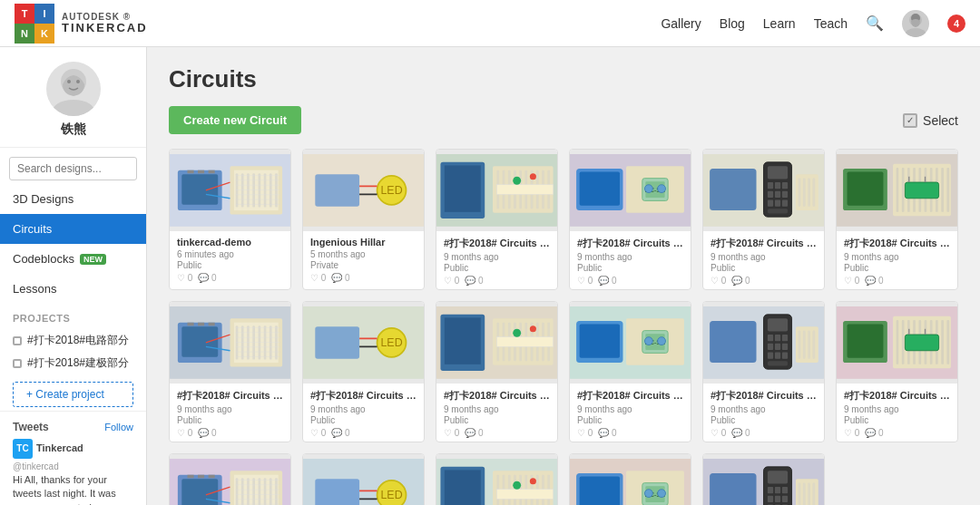 The image size is (980, 505). What do you see at coordinates (630, 479) in the screenshot?
I see `circuit-card: HC-SR #打卡2018# Circuits 5 - 稳...9 months…` at bounding box center [630, 479].